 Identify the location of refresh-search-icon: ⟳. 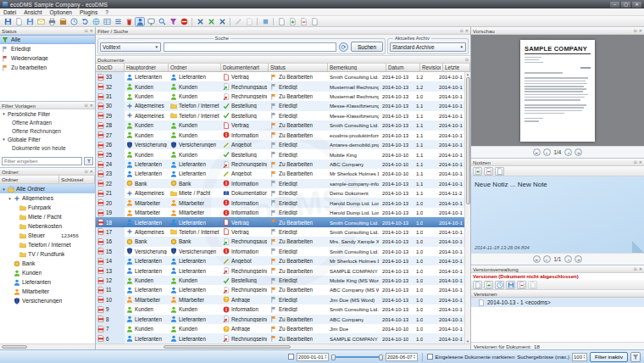
(344, 47).